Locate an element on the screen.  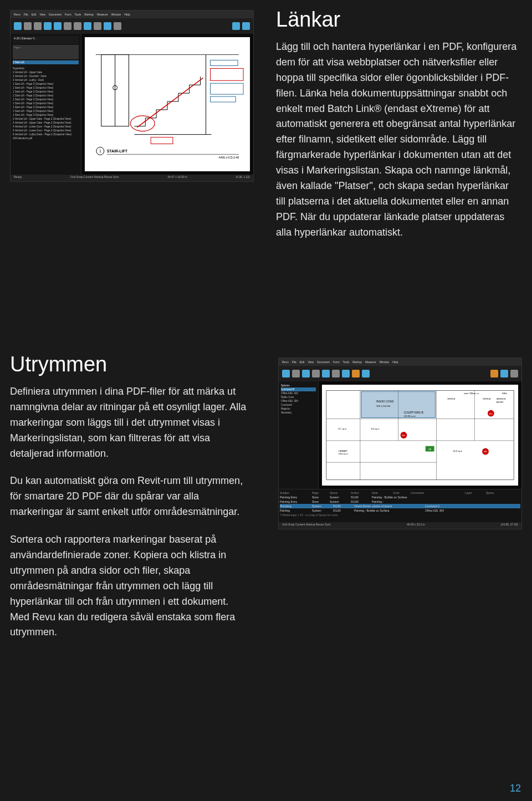
status-bar: Grid Snap Content Markup Reuse Sync 48.0… is located at coordinates (400, 526).